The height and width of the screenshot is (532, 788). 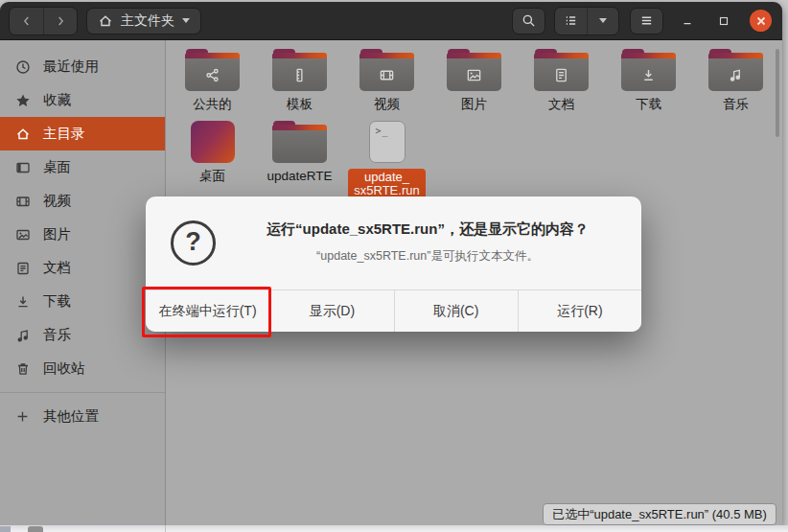 I want to click on dialog-subtitle: “update_sx5RTE.run”是可执行文本文件。, so click(x=428, y=257).